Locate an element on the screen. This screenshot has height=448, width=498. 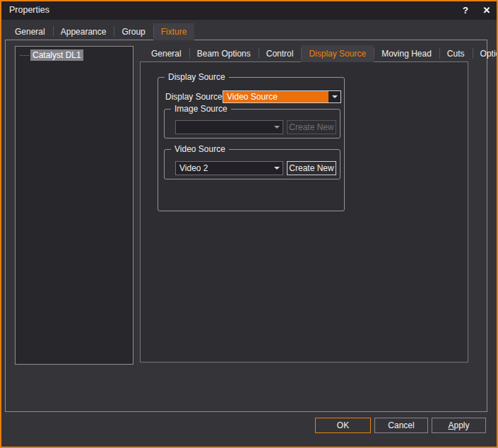
cancel-button: Cancel is located at coordinates (401, 425).